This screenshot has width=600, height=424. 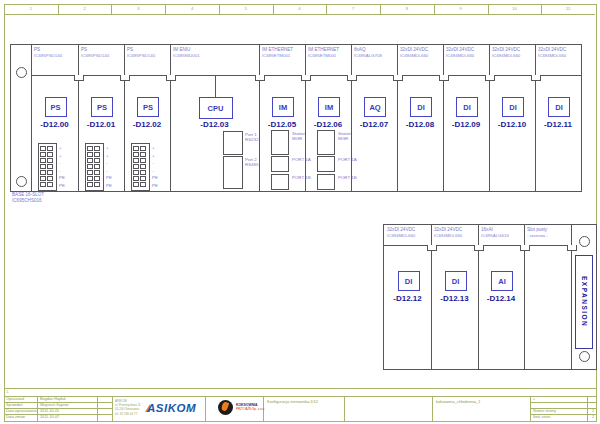 What do you see at coordinates (514, 8) in the screenshot?
I see `ruler-number: 10` at bounding box center [514, 8].